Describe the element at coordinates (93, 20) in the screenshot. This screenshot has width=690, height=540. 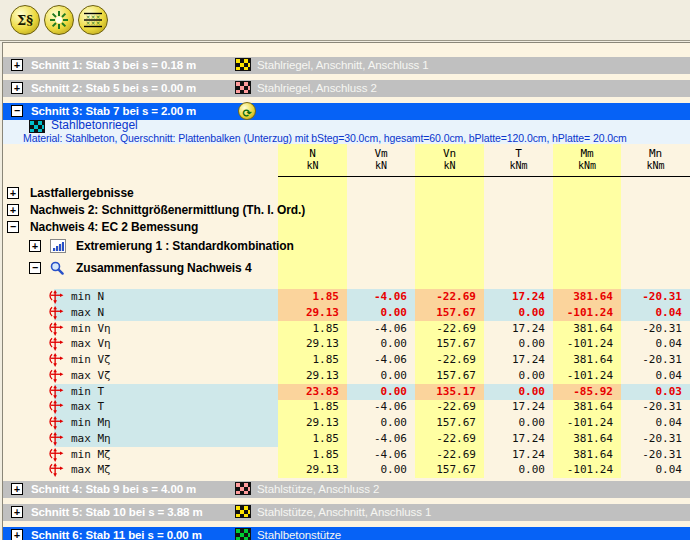
I see `value-table-button` at that location.